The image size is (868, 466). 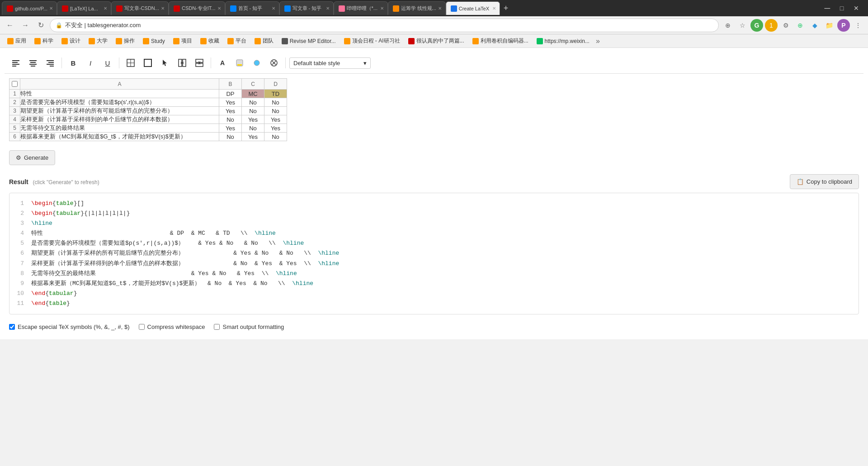 What do you see at coordinates (70, 327) in the screenshot?
I see `escape-option: Escape special TeX symbols (%, &, _, #, …` at bounding box center [70, 327].